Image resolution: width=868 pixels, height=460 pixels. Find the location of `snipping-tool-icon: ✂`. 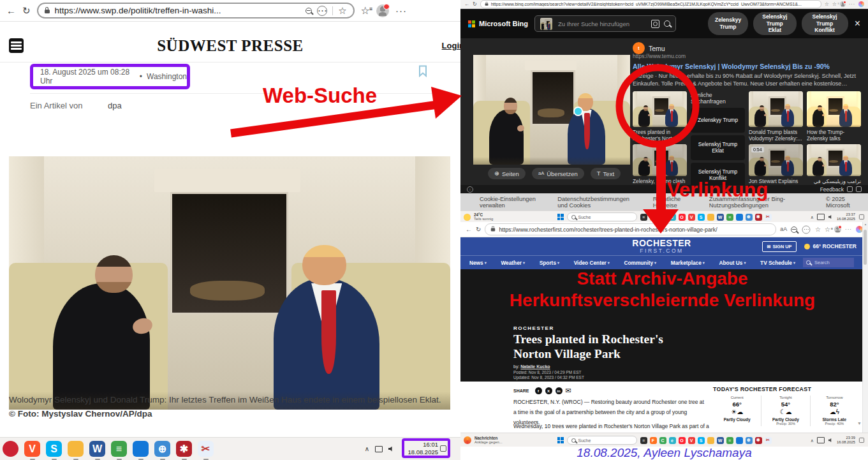

snipping-tool-icon: ✂ is located at coordinates (768, 217).